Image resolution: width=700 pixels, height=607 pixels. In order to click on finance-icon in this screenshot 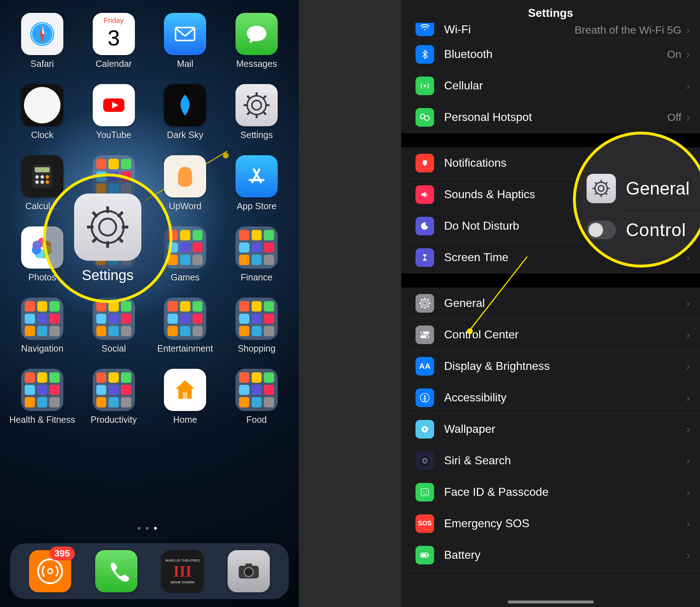, I will do `click(257, 248)`.